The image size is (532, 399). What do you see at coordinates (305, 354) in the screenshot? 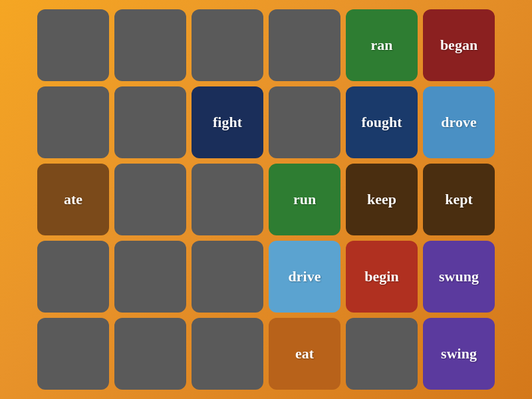
I see `cell-eat: eat` at bounding box center [305, 354].